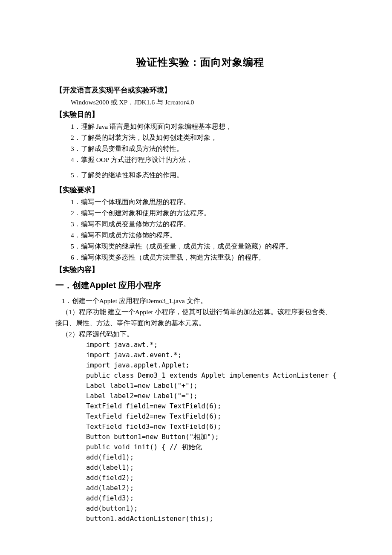  What do you see at coordinates (200, 114) in the screenshot?
I see `section-header-objectives: 【实验目的】` at bounding box center [200, 114].